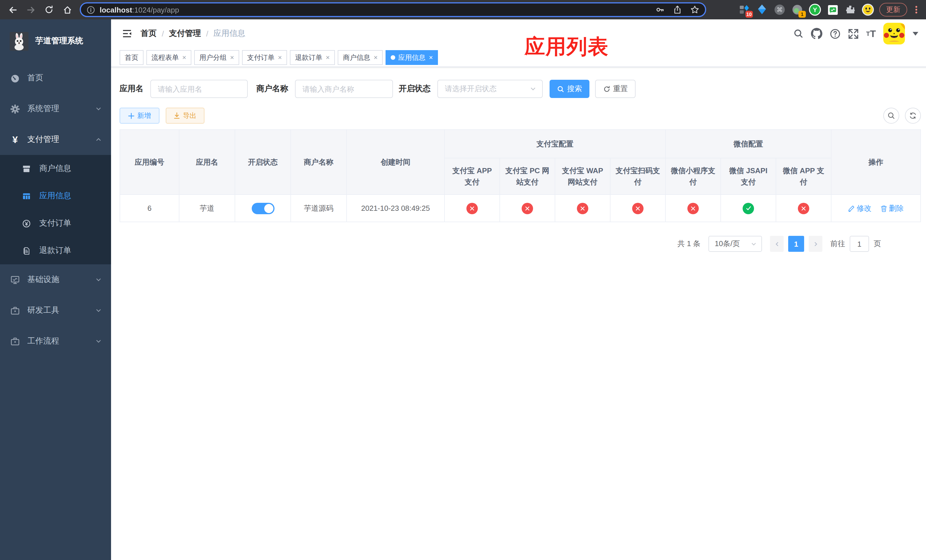  I want to click on sidebar-item-home: 首页, so click(56, 78).